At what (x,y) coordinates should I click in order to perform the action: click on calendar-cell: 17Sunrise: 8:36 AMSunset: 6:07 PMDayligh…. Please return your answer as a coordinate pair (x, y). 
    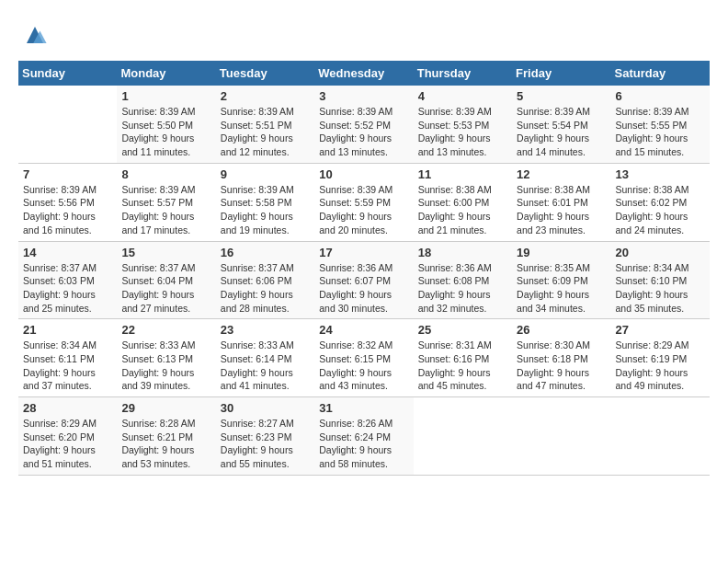
    Looking at the image, I should click on (364, 280).